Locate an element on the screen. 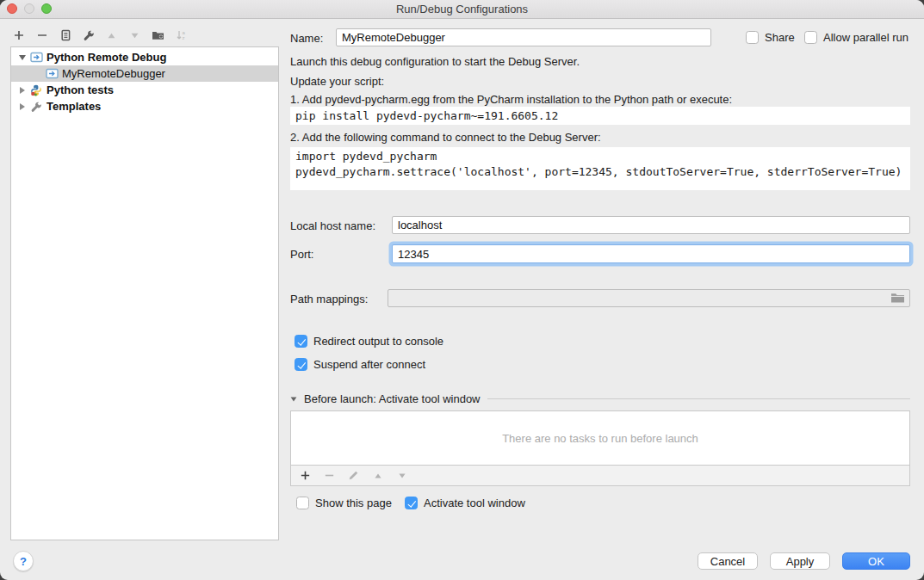  apply-button: Apply is located at coordinates (800, 561).